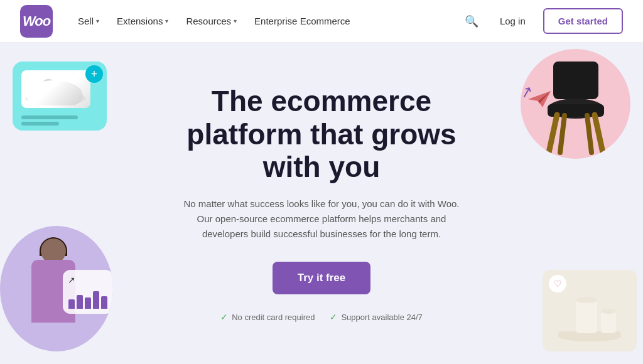 This screenshot has height=364, width=643. What do you see at coordinates (590, 311) in the screenshot?
I see `deco-product-card: ♡` at bounding box center [590, 311].